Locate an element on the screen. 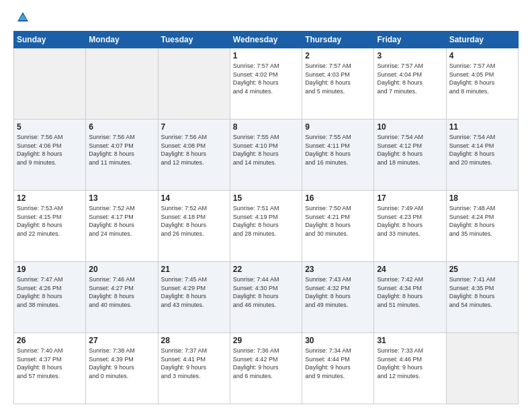  calendar-cell: 3Sunrise: 7:57 AMSunset: 4:04 PMDaylight… is located at coordinates (410, 84).